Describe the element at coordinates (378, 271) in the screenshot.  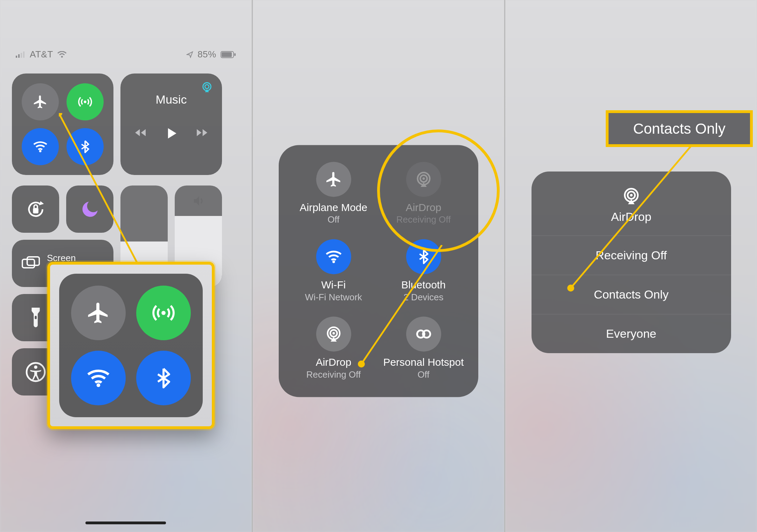
I see `expanded-connectivity-card: Airplane Mode Off AirDrop Receiving Off …` at that location.